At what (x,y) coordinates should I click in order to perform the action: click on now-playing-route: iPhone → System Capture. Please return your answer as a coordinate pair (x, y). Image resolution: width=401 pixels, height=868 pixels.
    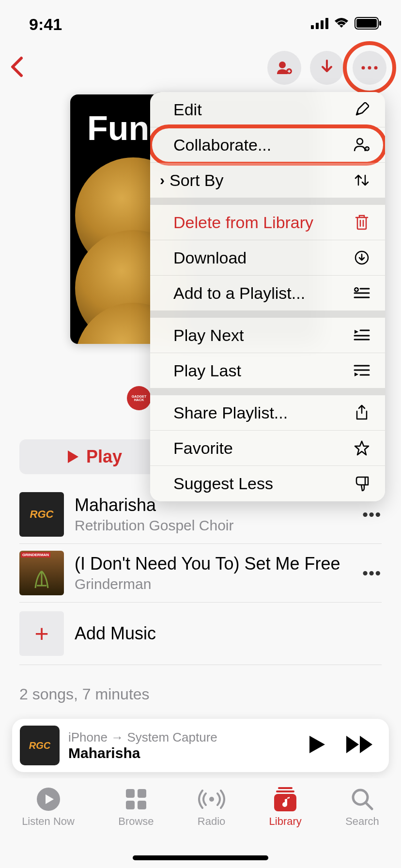
    Looking at the image, I should click on (184, 737).